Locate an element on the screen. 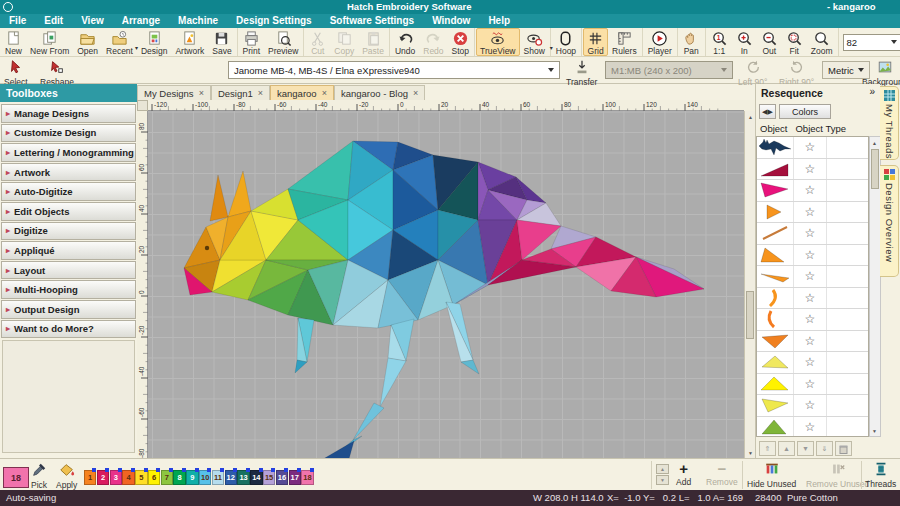 Image resolution: width=900 pixels, height=506 pixels. object-thumbnail-tri5 is located at coordinates (776, 276).